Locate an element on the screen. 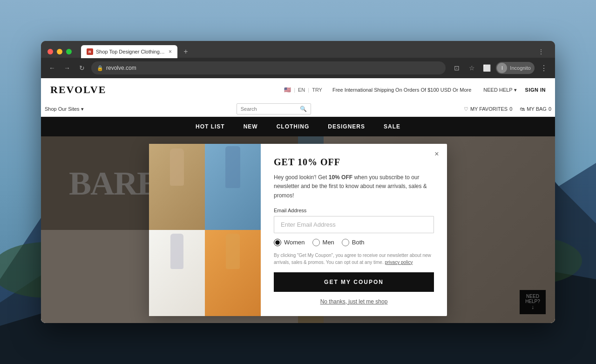  no-thanks-button: No thanks, just let me shop is located at coordinates (354, 302).